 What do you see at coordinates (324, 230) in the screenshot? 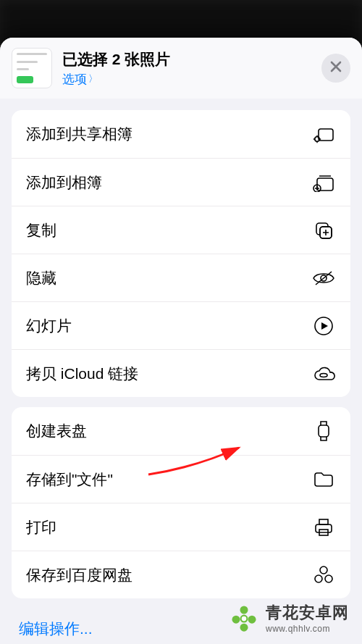
I see `copy-icon` at bounding box center [324, 230].